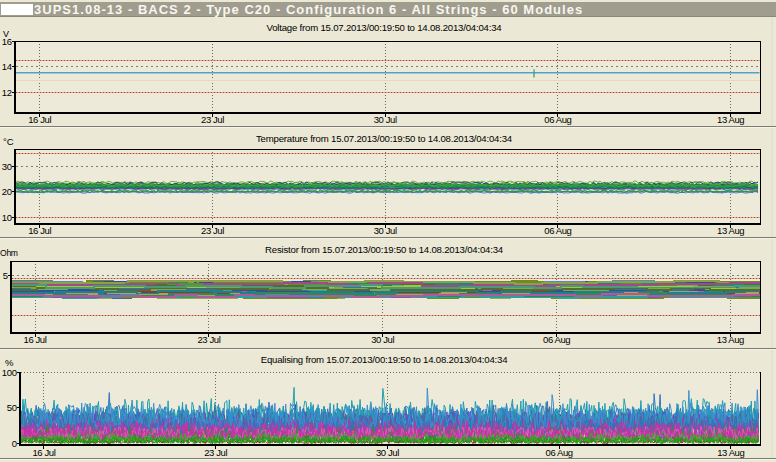 This screenshot has height=462, width=776. Describe the element at coordinates (385, 28) in the screenshot. I see `svg-text:Voltage from 15.07.2013/00:19:: Voltage from 15.07.2013/00:19:50 to 14.0…` at that location.